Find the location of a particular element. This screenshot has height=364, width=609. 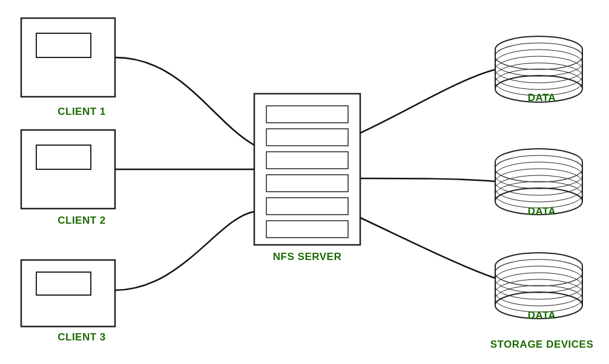

data2-label: DATA is located at coordinates (542, 212).